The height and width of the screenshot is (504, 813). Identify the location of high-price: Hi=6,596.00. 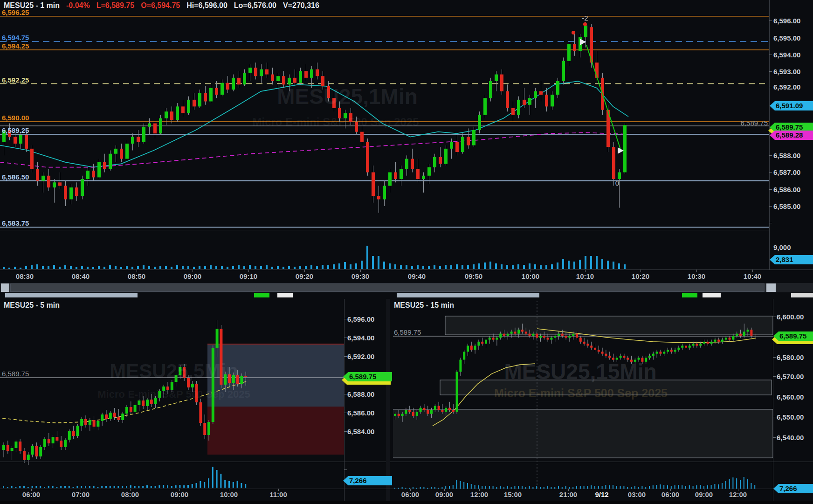
(207, 6).